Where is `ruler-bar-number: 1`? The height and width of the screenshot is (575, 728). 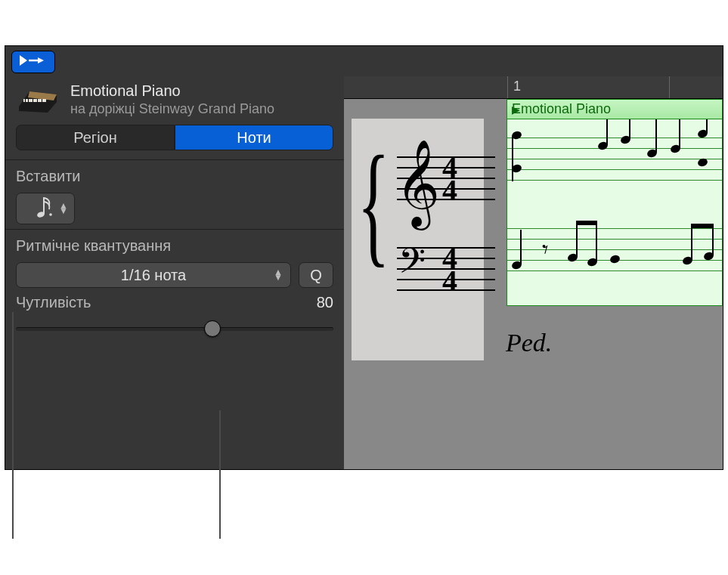
ruler-bar-number: 1 is located at coordinates (517, 86).